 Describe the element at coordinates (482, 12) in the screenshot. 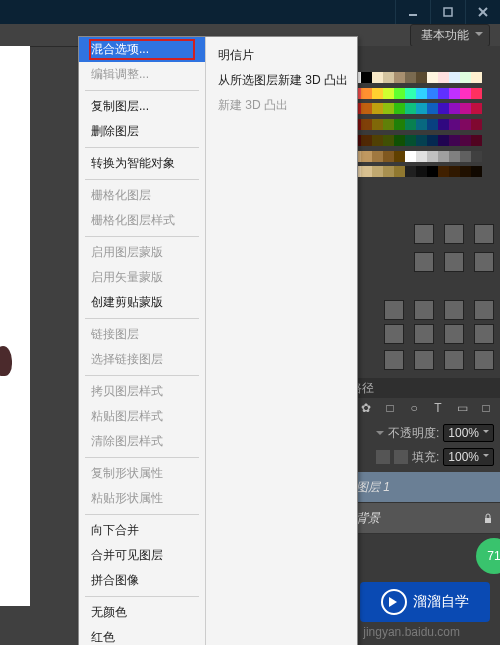

I see `close-button` at that location.